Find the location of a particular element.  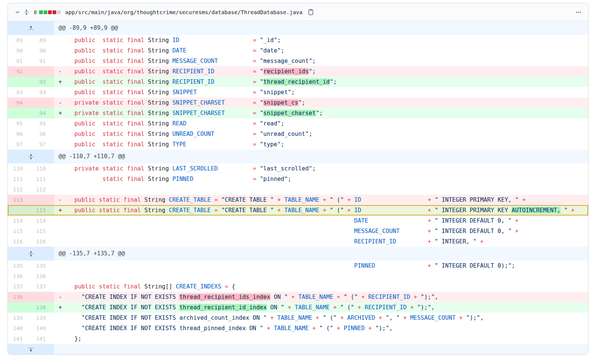

new-line-number: 95 is located at coordinates (42, 124).